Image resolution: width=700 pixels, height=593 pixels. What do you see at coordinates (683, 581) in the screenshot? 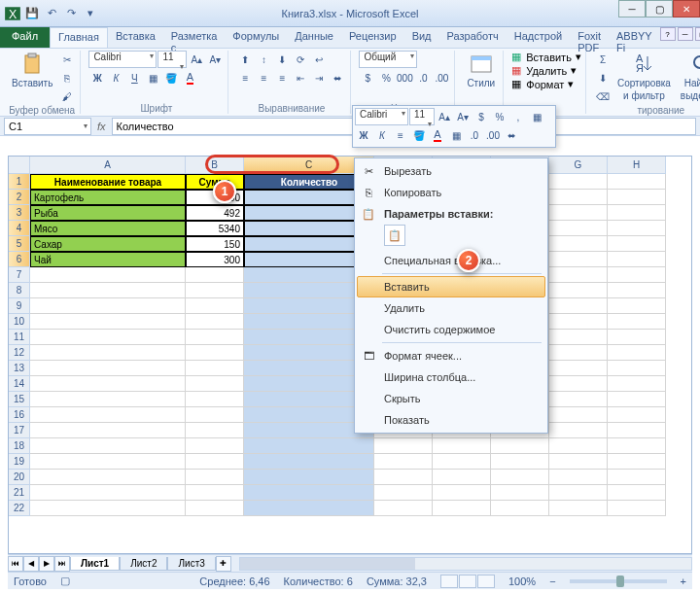
I see `zoom-in-icon: +` at bounding box center [683, 581].